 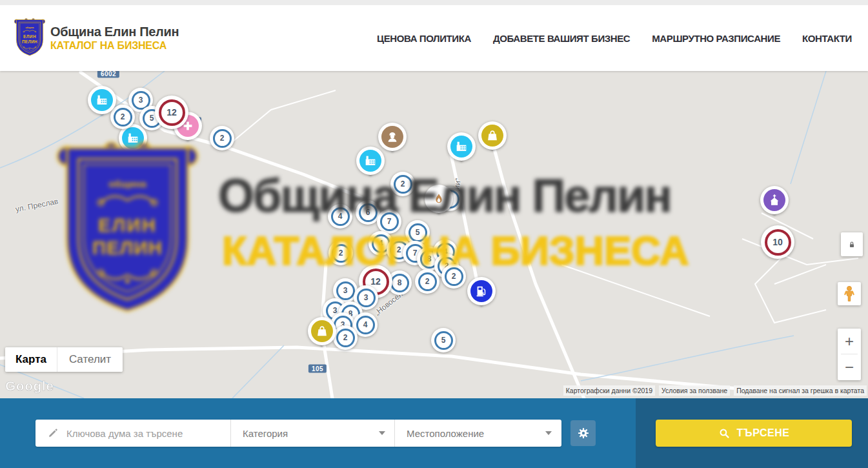 What do you see at coordinates (439, 199) in the screenshot?
I see `flame-icon` at bounding box center [439, 199].